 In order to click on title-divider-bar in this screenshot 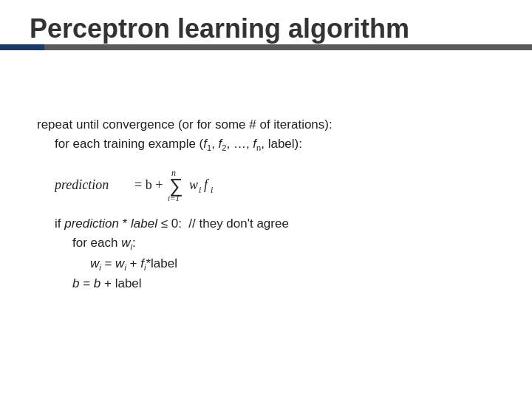, I will do `click(266, 47)`.